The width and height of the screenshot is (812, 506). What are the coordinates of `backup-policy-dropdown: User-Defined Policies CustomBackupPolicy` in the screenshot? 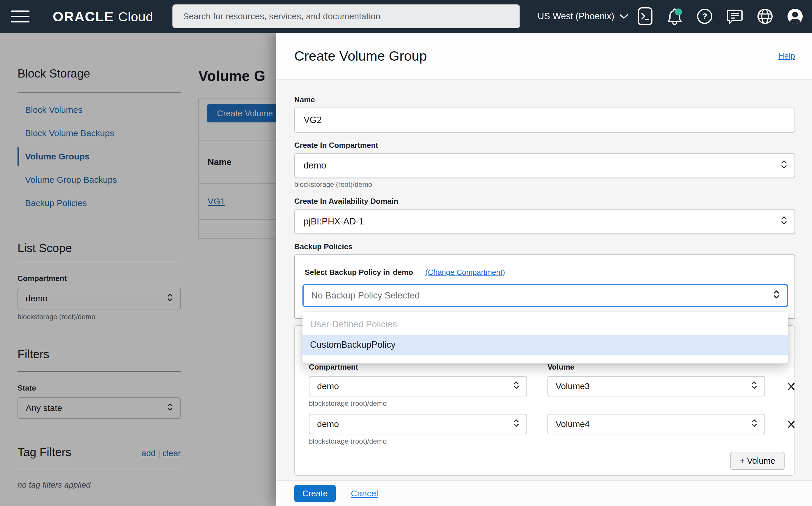 It's located at (545, 337).